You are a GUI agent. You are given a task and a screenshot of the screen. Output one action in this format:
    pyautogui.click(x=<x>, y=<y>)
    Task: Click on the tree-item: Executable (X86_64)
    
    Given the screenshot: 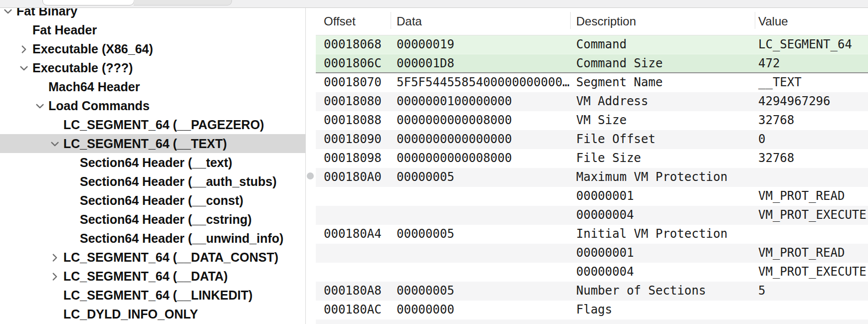 What is the action you would take?
    pyautogui.click(x=153, y=49)
    